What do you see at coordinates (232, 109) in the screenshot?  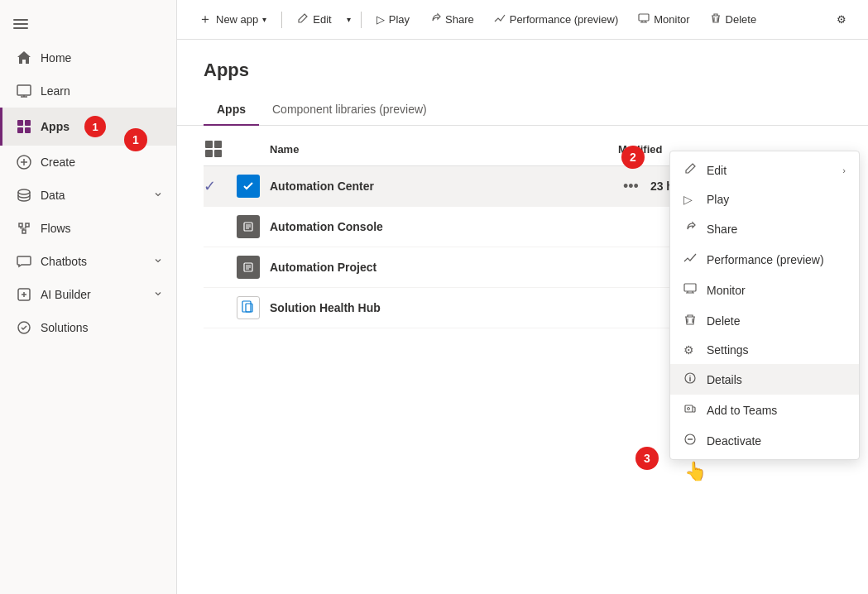 I see `tab-apps-label: Apps` at bounding box center [232, 109].